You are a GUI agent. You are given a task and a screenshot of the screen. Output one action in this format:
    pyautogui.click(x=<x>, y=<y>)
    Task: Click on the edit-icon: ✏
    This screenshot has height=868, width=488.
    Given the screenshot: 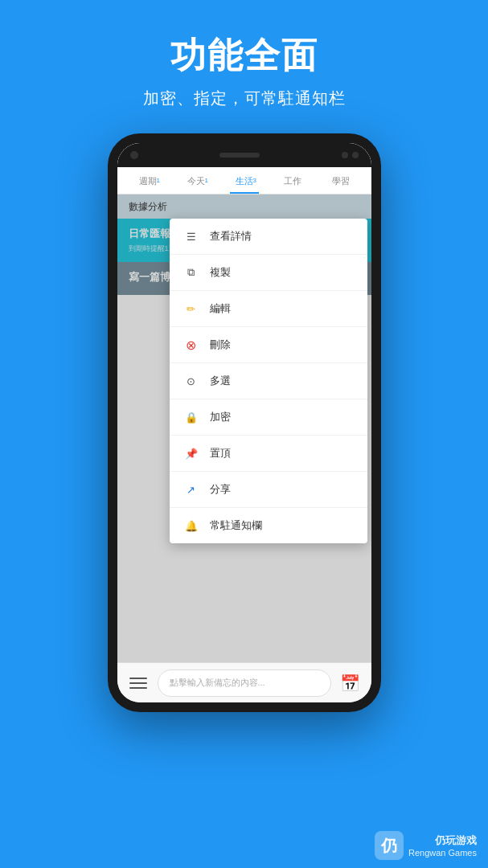 What is the action you would take?
    pyautogui.click(x=191, y=309)
    